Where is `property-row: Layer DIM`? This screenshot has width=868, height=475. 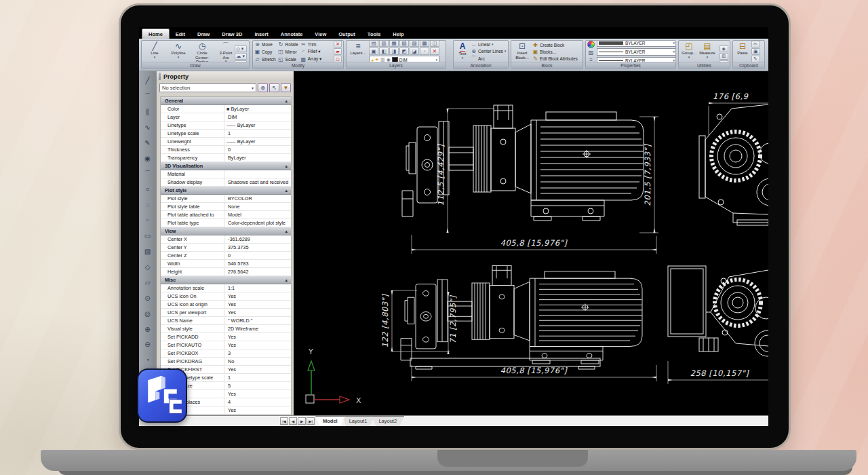
property-row: Layer DIM is located at coordinates (226, 117).